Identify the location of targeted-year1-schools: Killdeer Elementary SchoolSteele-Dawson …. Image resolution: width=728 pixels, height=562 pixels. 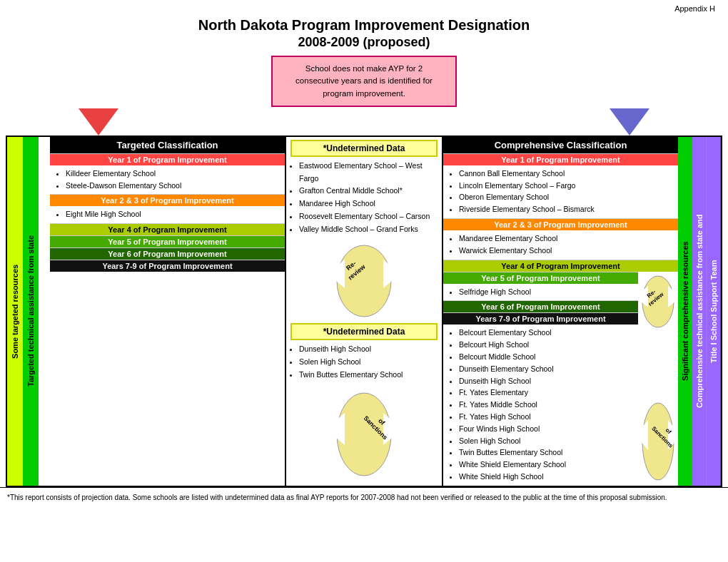
(167, 180).